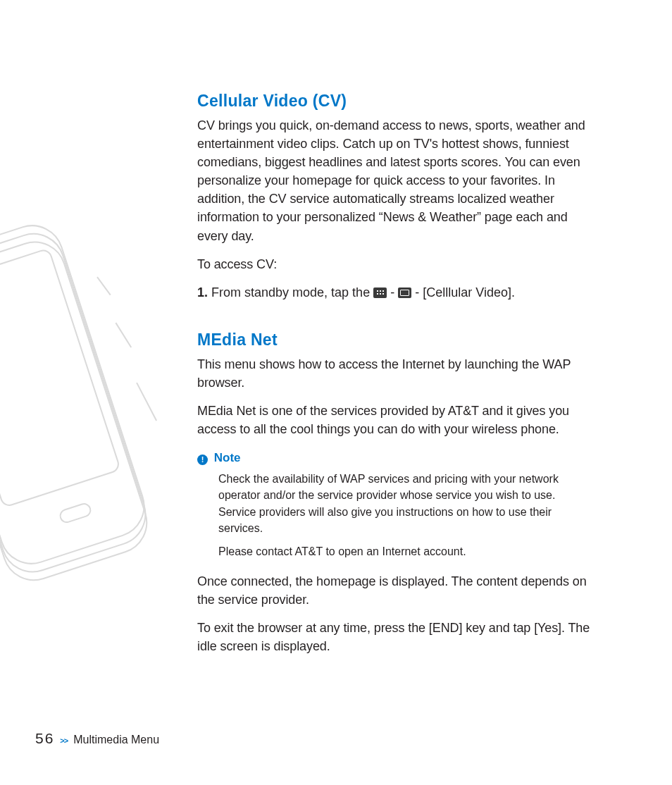 This screenshot has height=785, width=672. What do you see at coordinates (394, 420) in the screenshot?
I see `media-para-2: MEdia Net is one of the services provide…` at bounding box center [394, 420].